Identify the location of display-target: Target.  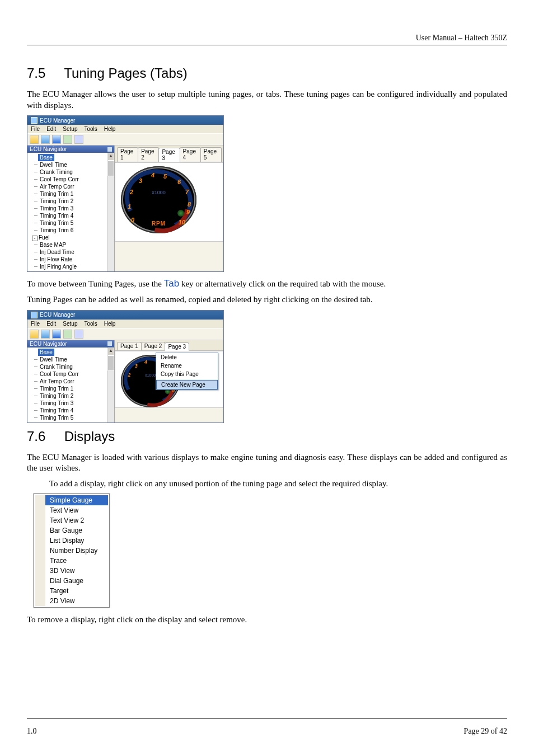
(77, 591).